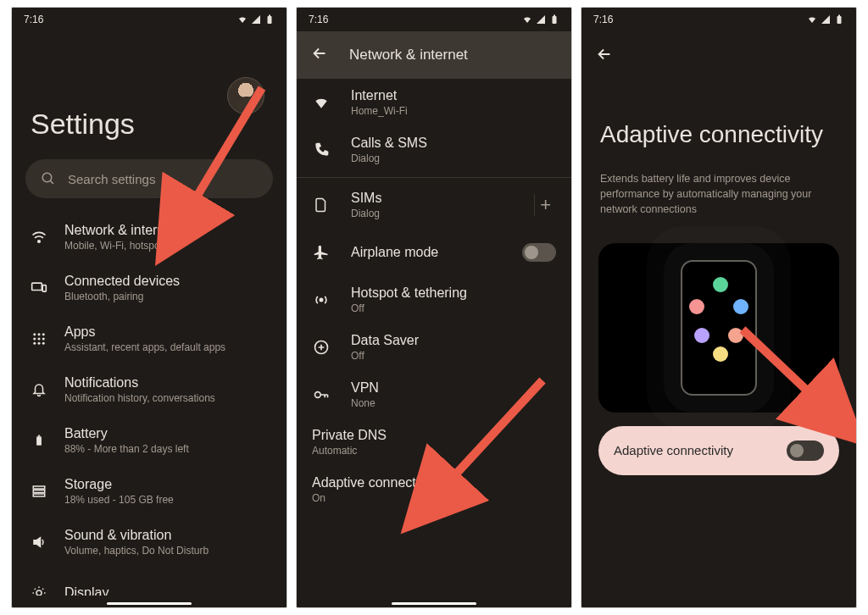  I want to click on item-private-dns: Private DNSAutomatic, so click(434, 442).